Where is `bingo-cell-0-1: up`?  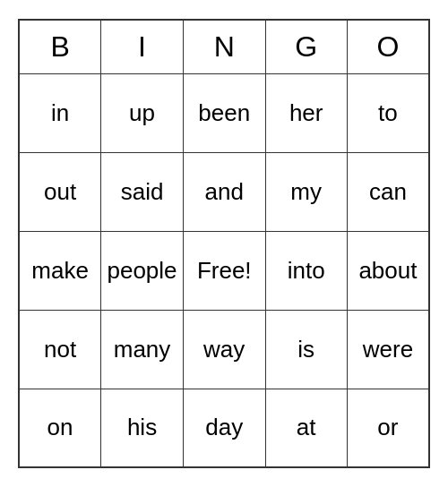 bingo-cell-0-1: up is located at coordinates (142, 113).